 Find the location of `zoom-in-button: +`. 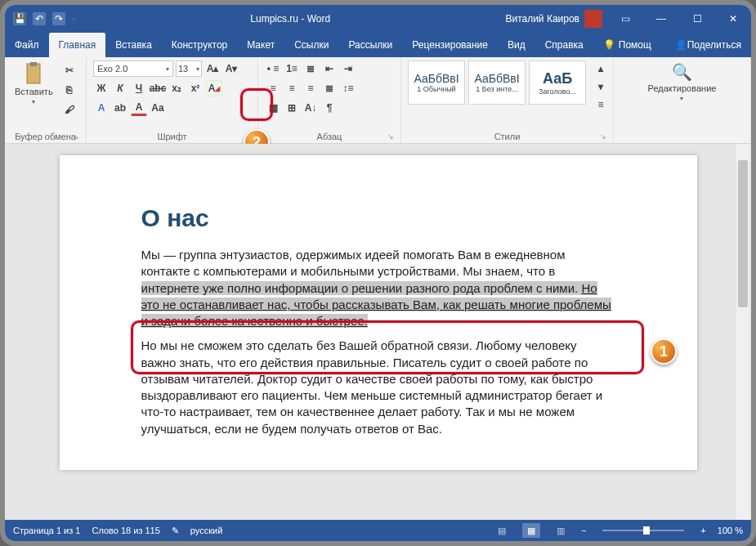

zoom-in-button: + is located at coordinates (703, 530).